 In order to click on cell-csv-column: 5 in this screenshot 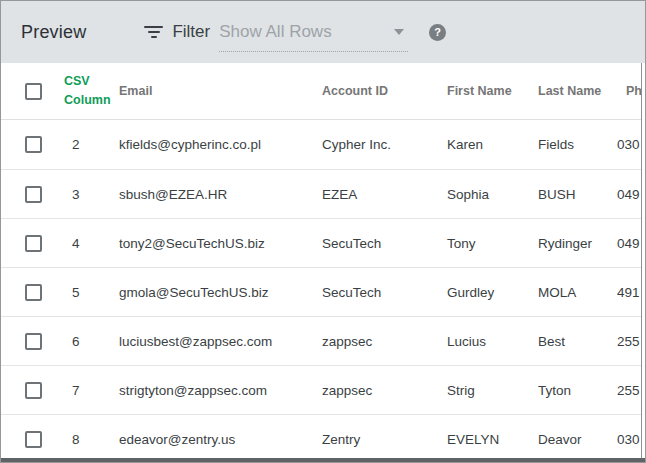, I will do `click(86, 292)`.